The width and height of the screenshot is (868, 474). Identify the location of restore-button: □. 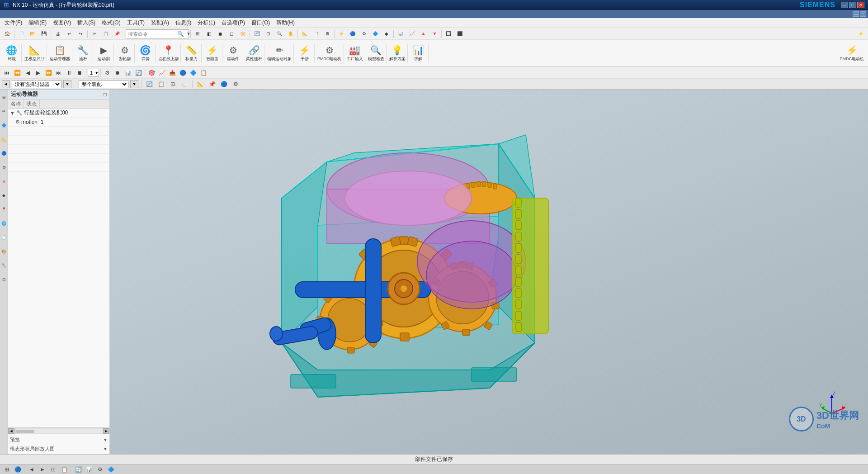
(853, 5).